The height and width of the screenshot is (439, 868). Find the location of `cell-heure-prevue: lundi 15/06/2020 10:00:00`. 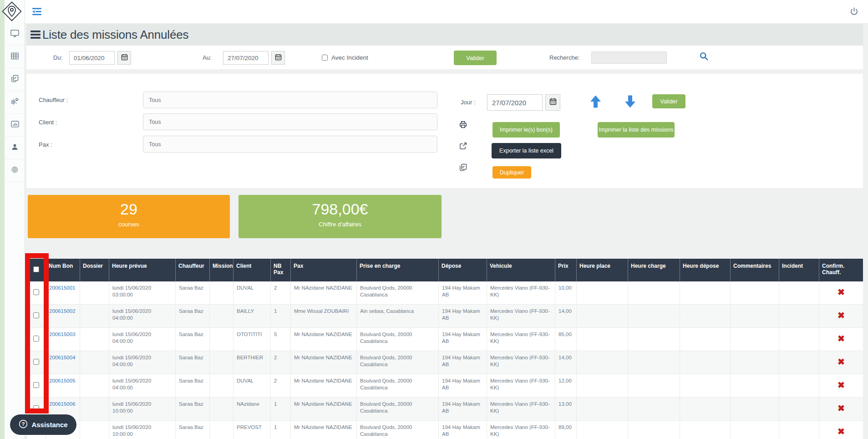

cell-heure-prevue: lundi 15/06/2020 10:00:00 is located at coordinates (142, 409).